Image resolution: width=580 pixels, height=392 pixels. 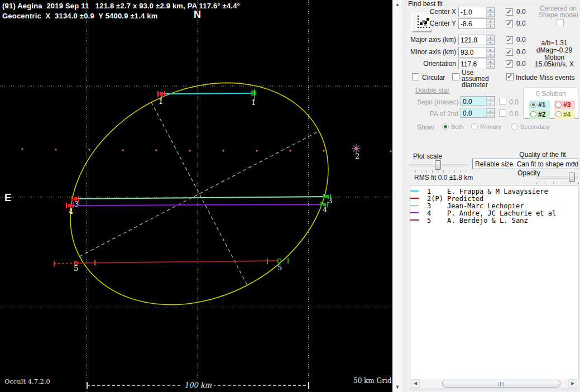 I want to click on orientation-field: 117.6 ▲▼, so click(x=477, y=64).